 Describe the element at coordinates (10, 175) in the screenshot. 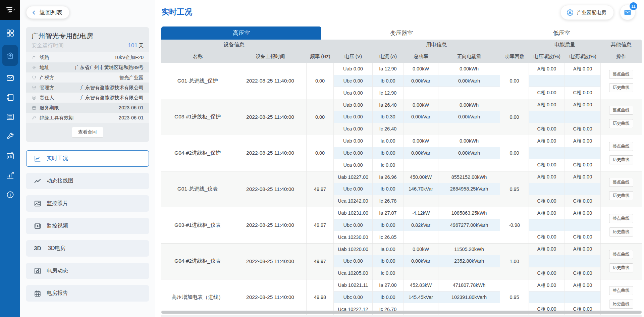

I see `sidebar-item-analysis` at that location.